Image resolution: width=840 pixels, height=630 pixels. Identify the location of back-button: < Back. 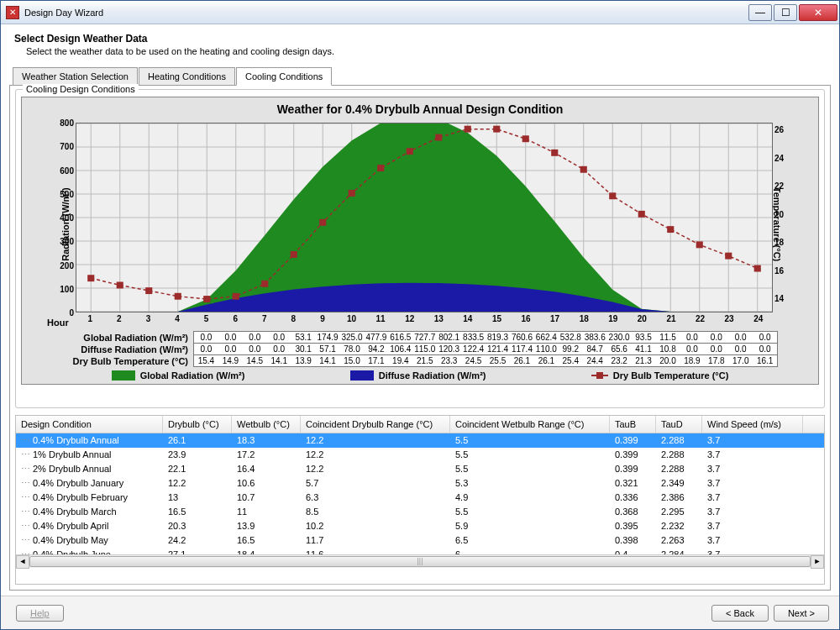
(740, 613).